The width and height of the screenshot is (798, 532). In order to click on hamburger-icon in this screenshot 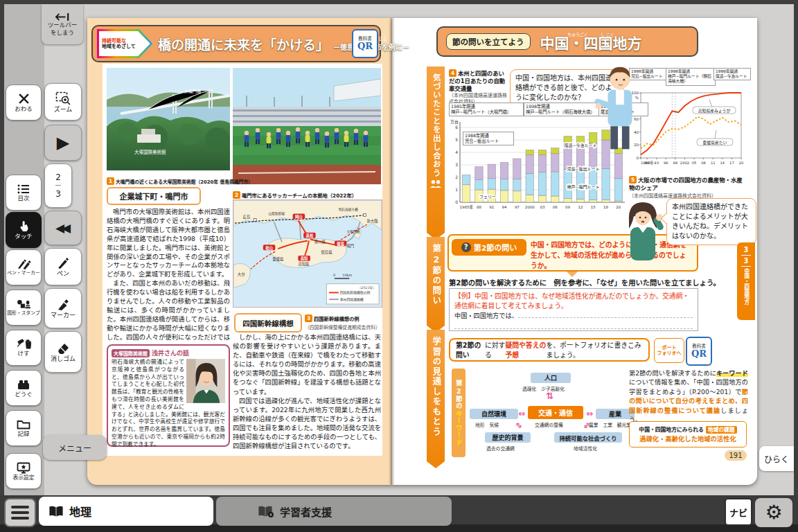, I will do `click(20, 507)`.